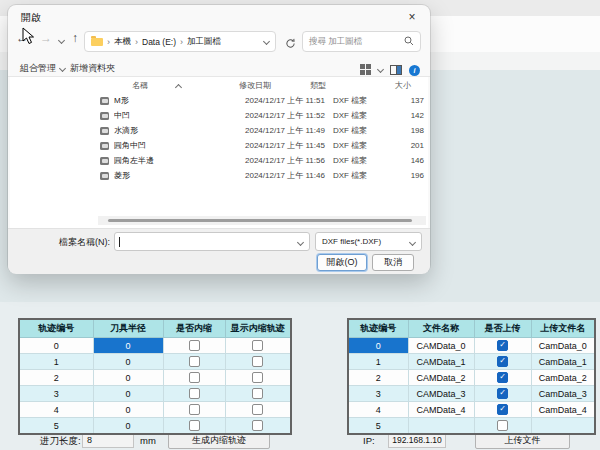 This screenshot has height=450, width=600. I want to click on organize-menu: 組合管理, so click(42, 68).